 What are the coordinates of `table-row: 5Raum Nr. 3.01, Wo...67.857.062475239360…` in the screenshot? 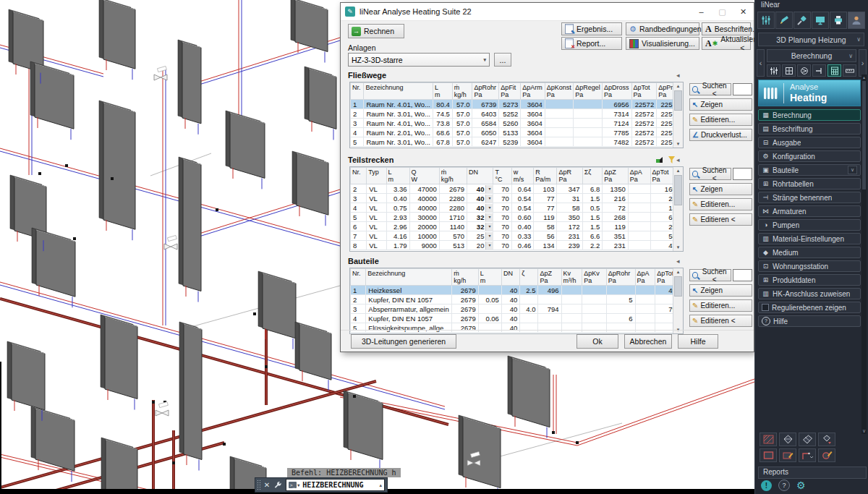 It's located at (516, 142).